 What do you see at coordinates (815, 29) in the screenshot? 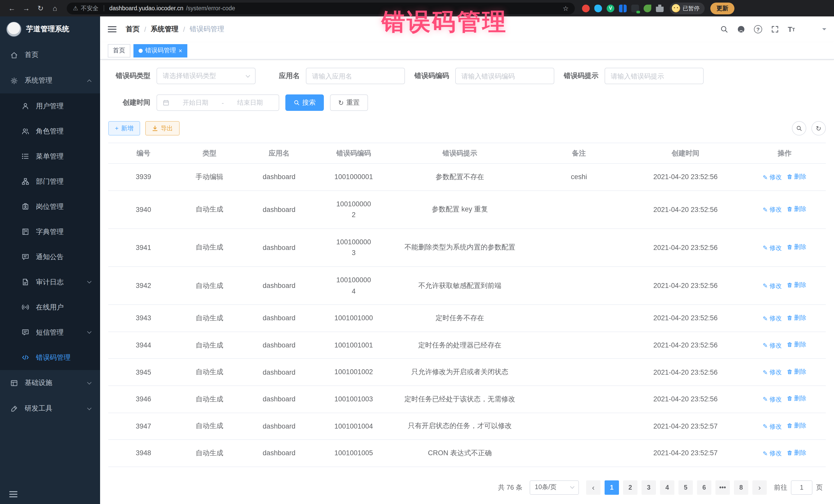
I see `user-avatar-menu` at bounding box center [815, 29].